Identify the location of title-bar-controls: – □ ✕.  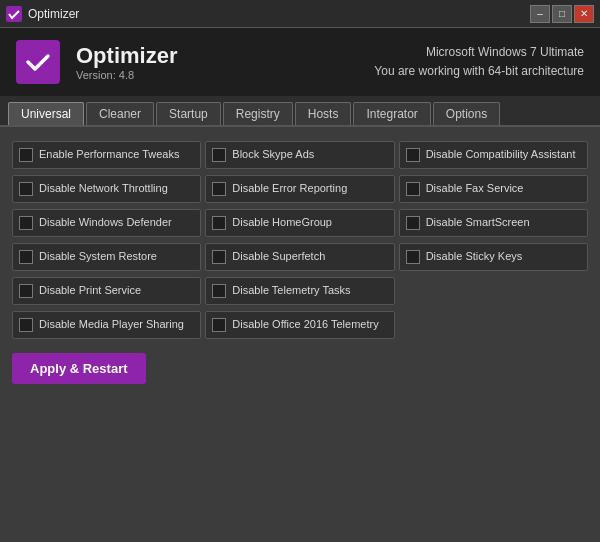
(562, 14).